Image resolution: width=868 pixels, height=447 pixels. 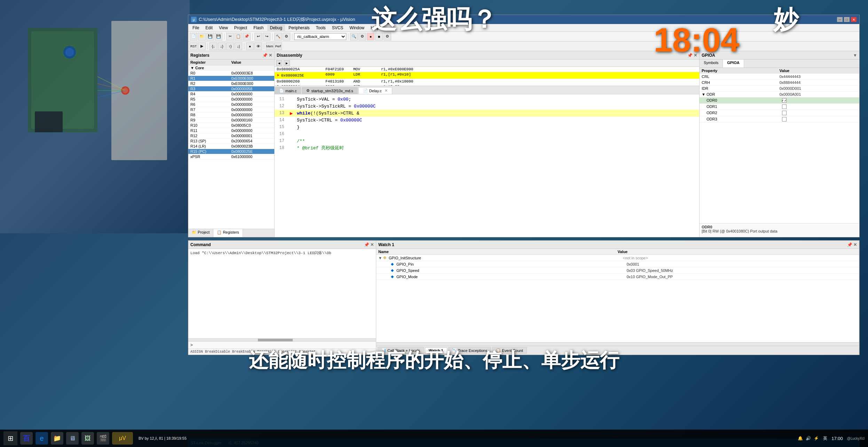 What do you see at coordinates (780, 101) in the screenshot?
I see `prop-row-odr0: ODR0 ✓` at bounding box center [780, 101].